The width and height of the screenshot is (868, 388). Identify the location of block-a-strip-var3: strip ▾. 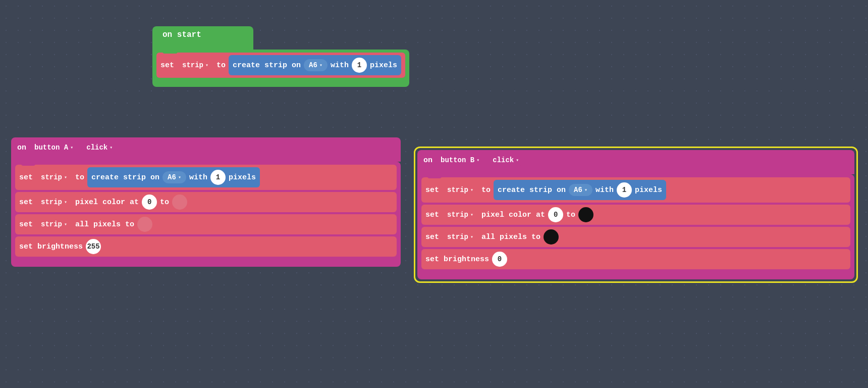
(54, 224).